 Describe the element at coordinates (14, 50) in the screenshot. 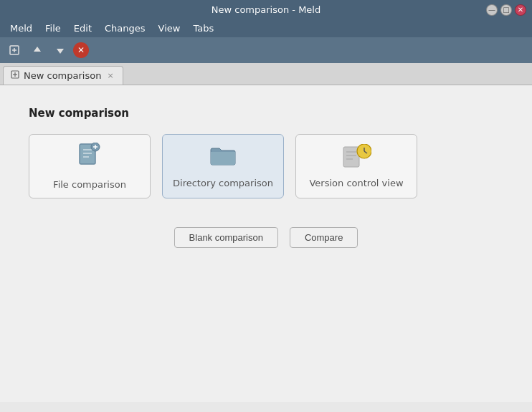

I see `new-button` at that location.